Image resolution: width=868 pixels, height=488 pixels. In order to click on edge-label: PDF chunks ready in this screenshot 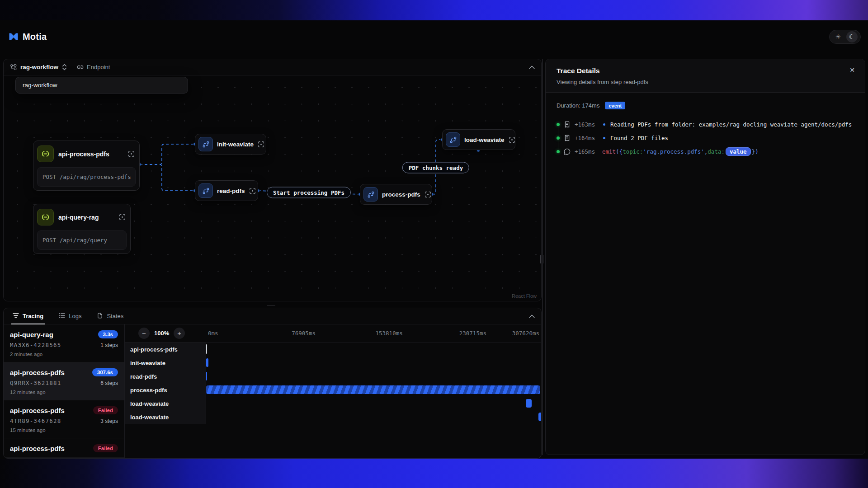, I will do `click(436, 168)`.